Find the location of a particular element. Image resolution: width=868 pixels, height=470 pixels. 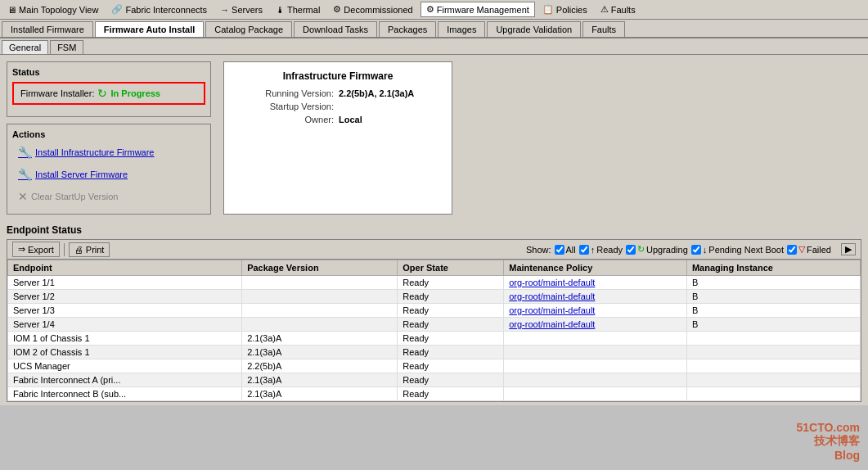

show-filters: Show: All ↑ Ready ↻ Upgrading ↓ Pending … is located at coordinates (690, 249).